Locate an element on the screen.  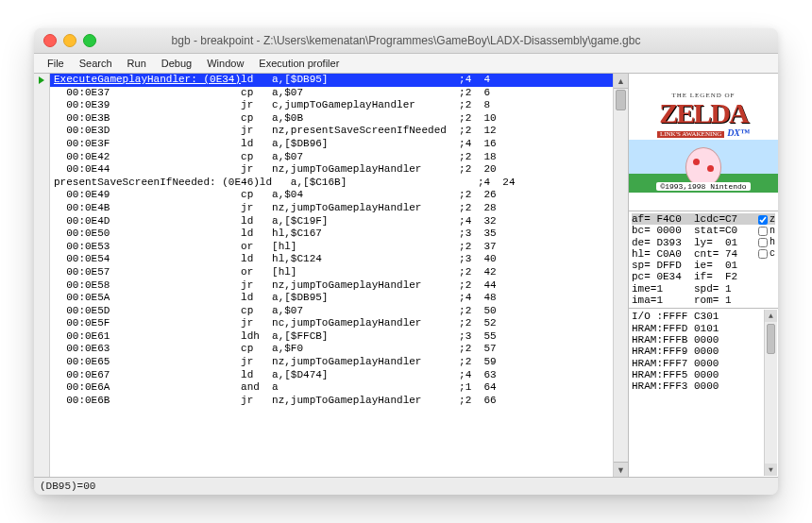
register-row: de= D393 ly= 01 is located at coordinates (703, 243).